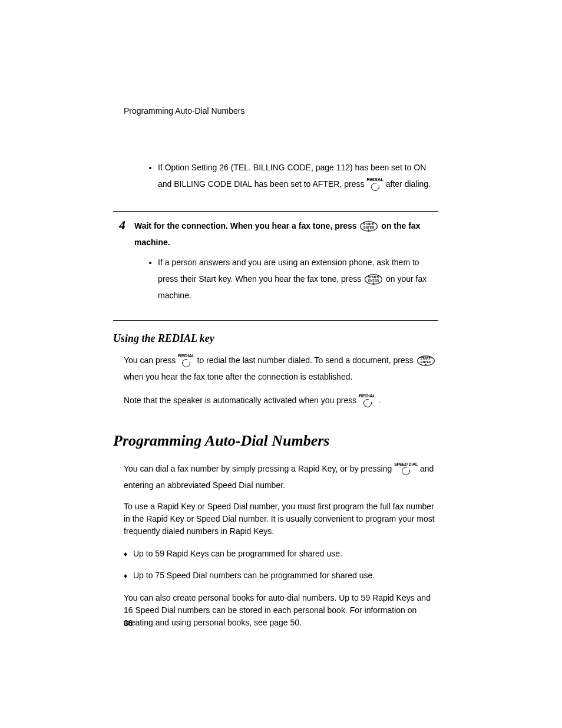 This screenshot has height=728, width=562. Describe the element at coordinates (276, 441) in the screenshot. I see `heading-programming-auto-dial: Programming Auto-Dial Numbers` at that location.